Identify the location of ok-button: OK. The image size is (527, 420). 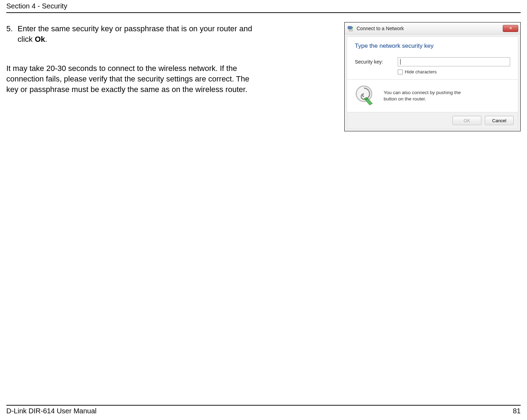
(467, 120).